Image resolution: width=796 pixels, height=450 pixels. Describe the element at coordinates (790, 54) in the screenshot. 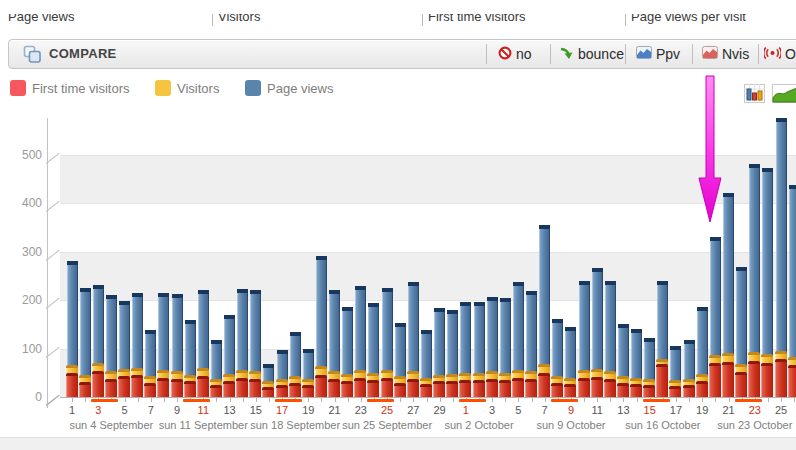

I see `compare-option-label: On` at that location.